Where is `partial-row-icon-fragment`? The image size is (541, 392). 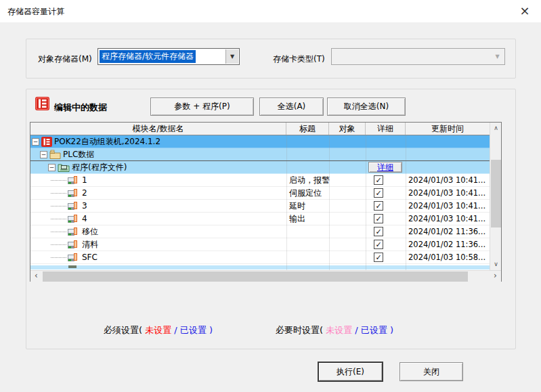
partial-row-icon-fragment is located at coordinates (72, 267).